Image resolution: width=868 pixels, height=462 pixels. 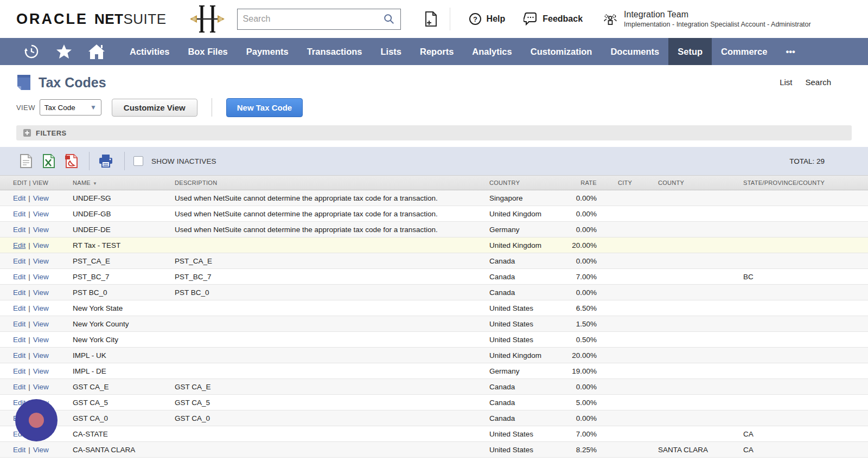 What do you see at coordinates (64, 52) in the screenshot?
I see `shortcuts-button` at bounding box center [64, 52].